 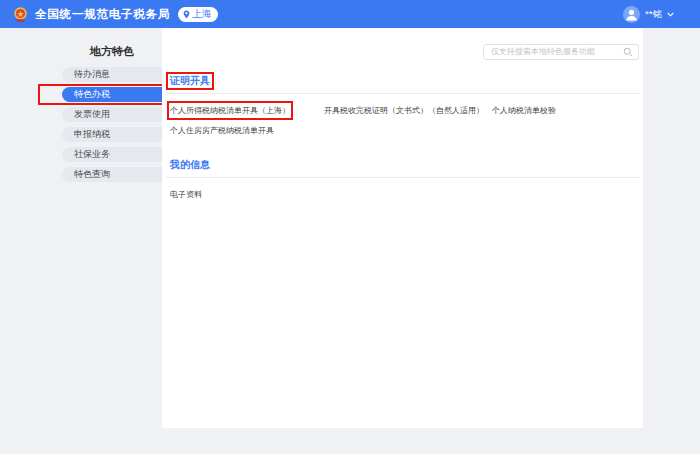 I want to click on certificates-links: 个人所得税纳税清单开具（上海） 开具税收完税证明（文书式）（自然人适用） 个人纳…, so click(x=402, y=118).